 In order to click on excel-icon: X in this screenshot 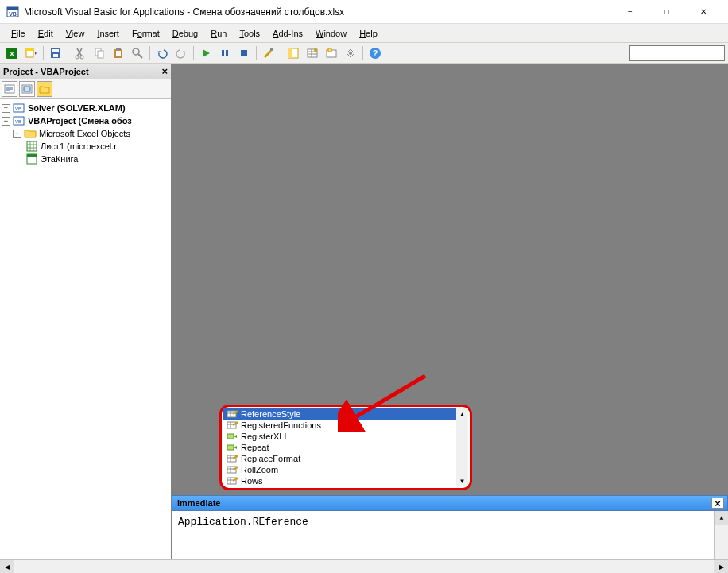, I will do `click(12, 53)`.